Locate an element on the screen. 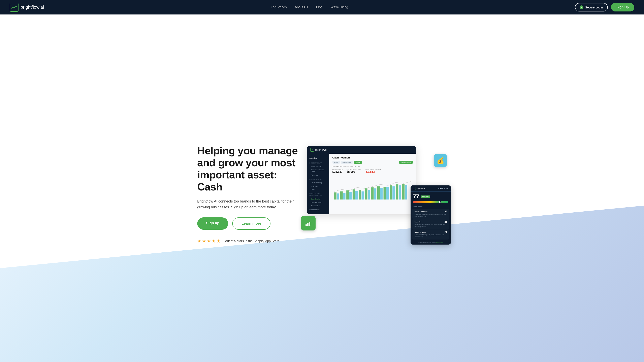 Image resolution: width=644 pixels, height=362 pixels. star-4: ★ is located at coordinates (214, 241).